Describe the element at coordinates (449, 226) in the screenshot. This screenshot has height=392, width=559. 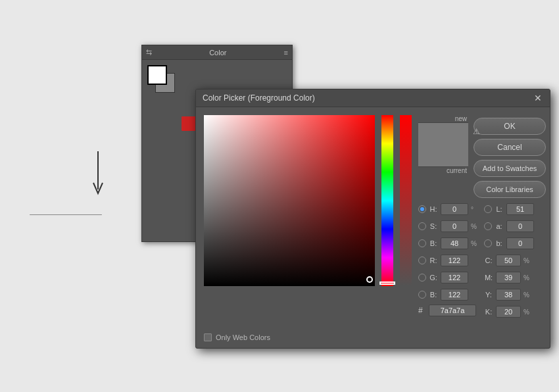
I see `field-row-S: S: %` at that location.